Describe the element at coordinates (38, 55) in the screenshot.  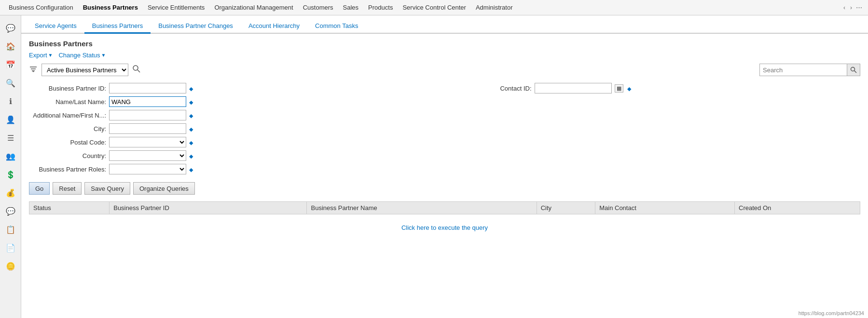
I see `export-label: Export` at that location.